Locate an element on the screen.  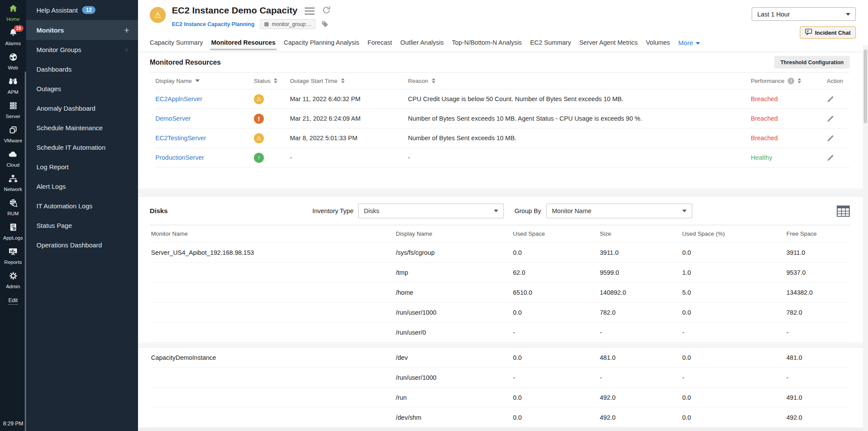
rail-item-reports: Reports is located at coordinates (13, 257).